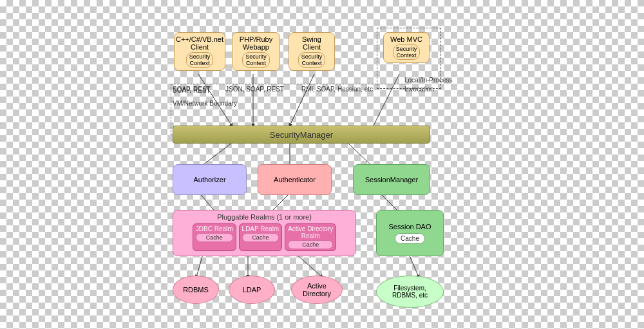  What do you see at coordinates (312, 60) in the screenshot?
I see `swing-security-context: SecurityContext` at bounding box center [312, 60].